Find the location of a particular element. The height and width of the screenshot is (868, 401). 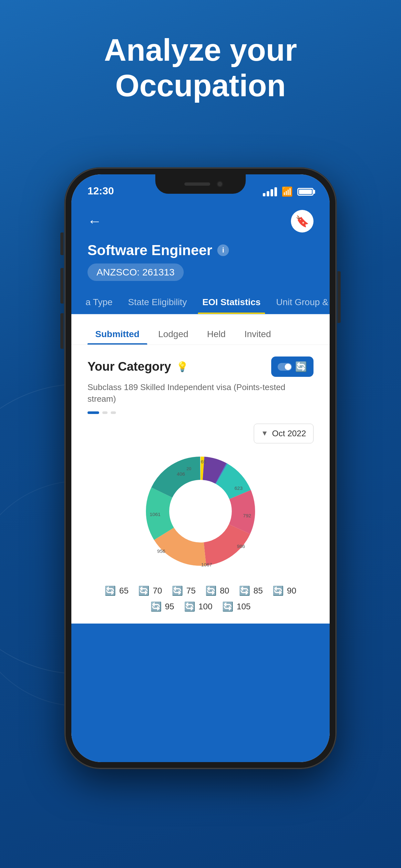

category-header: Your Category 💡 🔄 is located at coordinates (201, 367).